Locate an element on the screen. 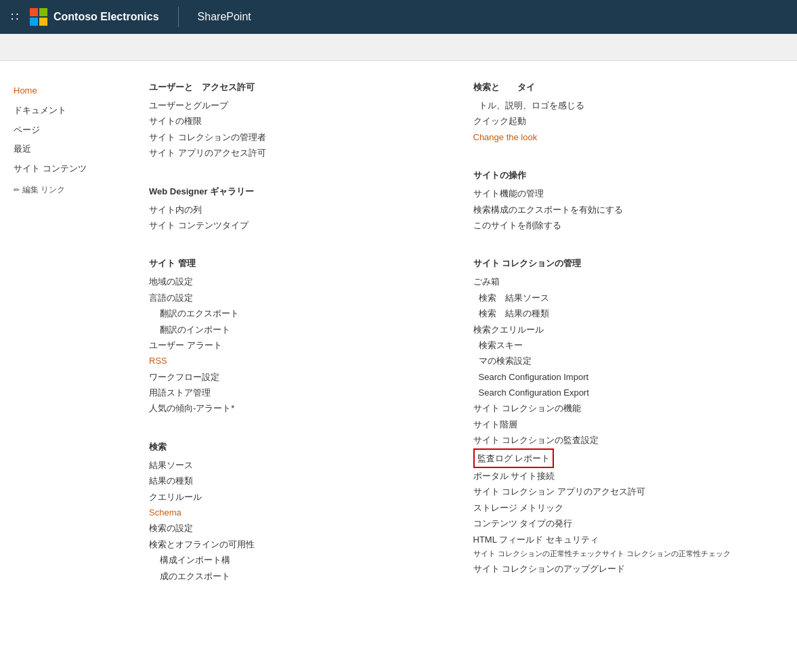 The image size is (797, 672). link-language-settings: 言語の設定 is located at coordinates (298, 298).